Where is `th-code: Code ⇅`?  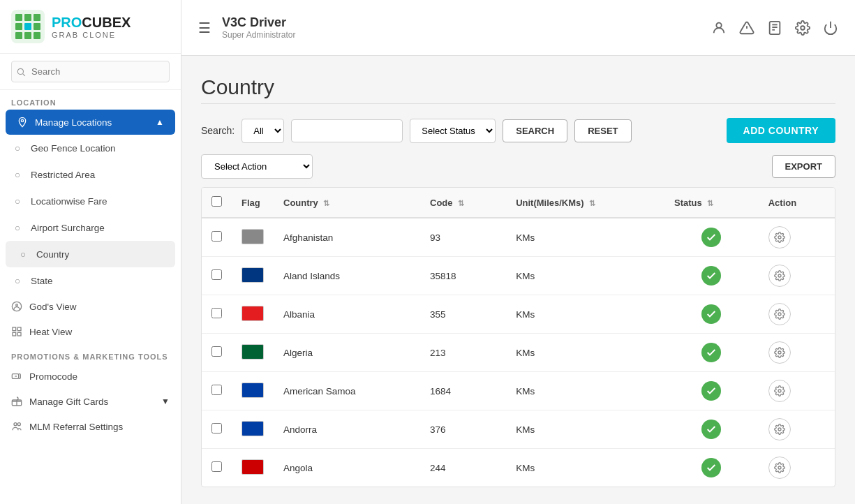 th-code: Code ⇅ is located at coordinates (463, 202).